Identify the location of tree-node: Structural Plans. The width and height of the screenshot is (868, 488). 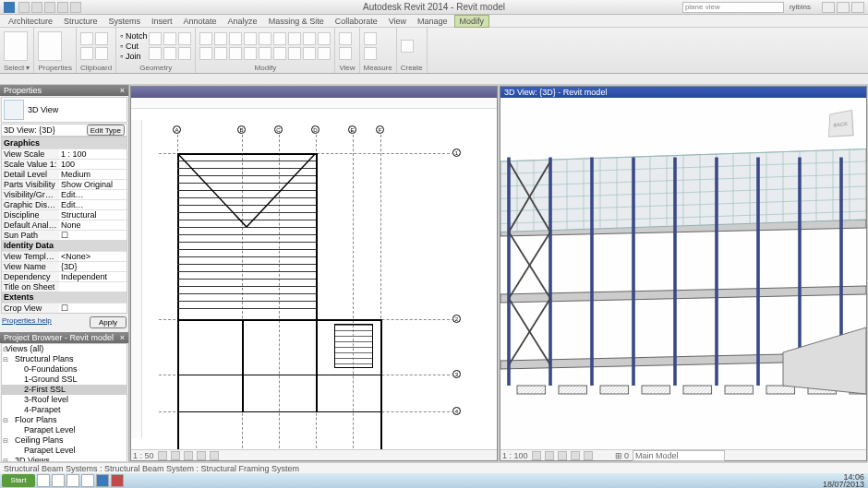
(65, 360).